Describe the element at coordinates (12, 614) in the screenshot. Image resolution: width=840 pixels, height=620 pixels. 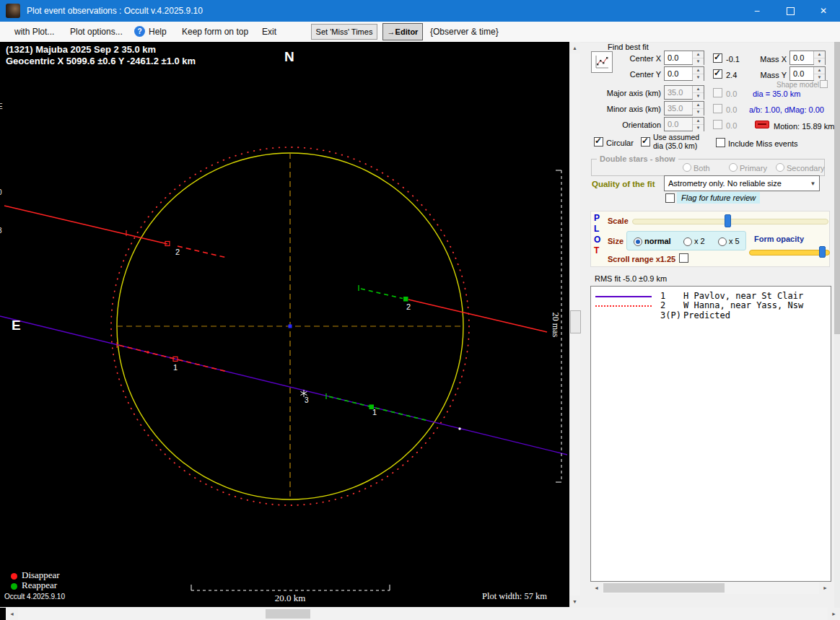
I see `window-scroll-left-arrow: ◄` at that location.